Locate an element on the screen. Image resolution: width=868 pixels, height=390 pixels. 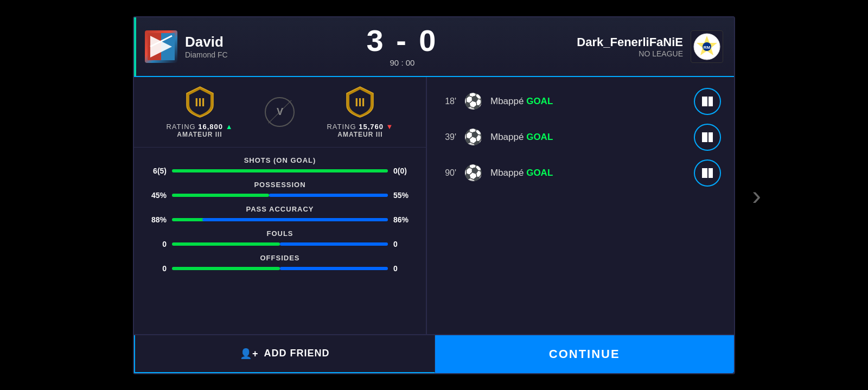
goal-minute-2: 39' is located at coordinates (448, 137).